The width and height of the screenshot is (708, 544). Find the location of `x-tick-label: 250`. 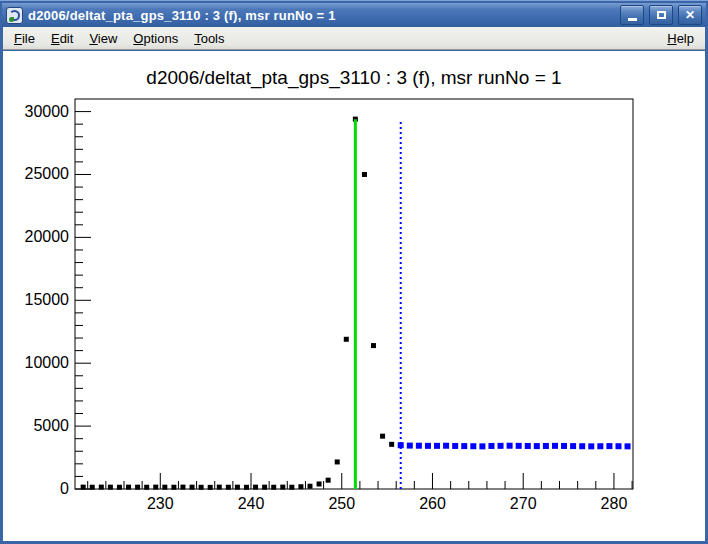

x-tick-label: 250 is located at coordinates (342, 504).